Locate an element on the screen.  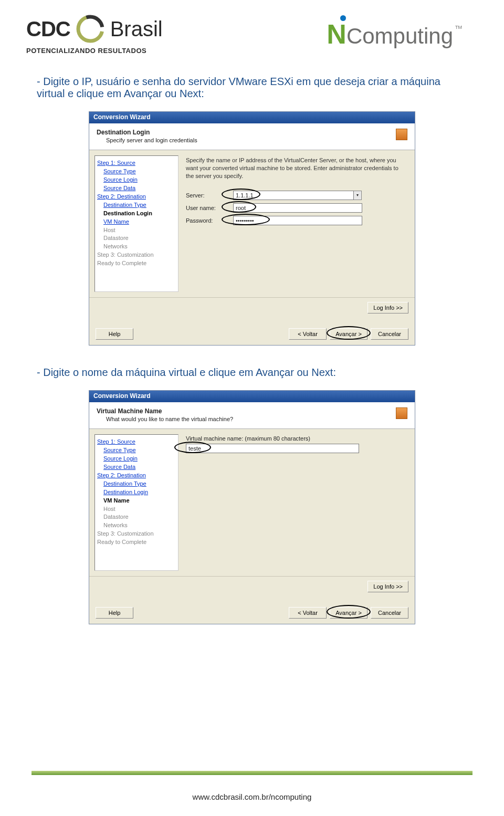
instruction-2: - Digite o nome da máquina virtual e cli… is located at coordinates (252, 373).